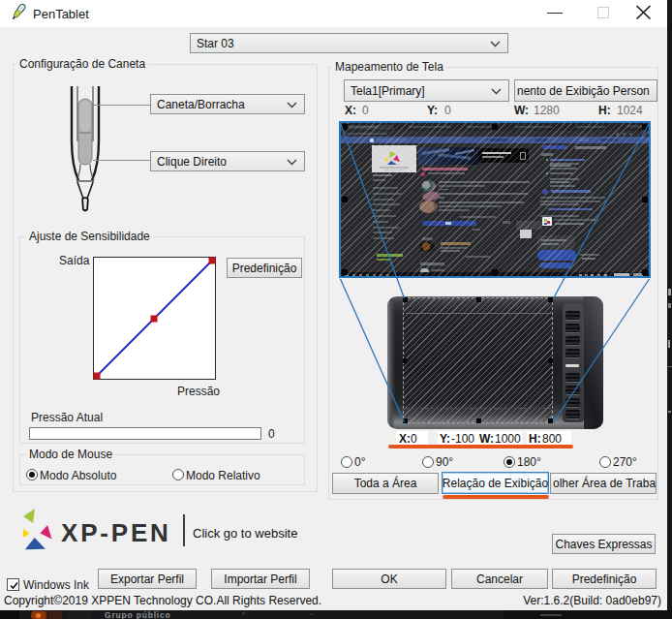 The height and width of the screenshot is (619, 672). What do you see at coordinates (349, 43) in the screenshot?
I see `profile-select: Star 03` at bounding box center [349, 43].